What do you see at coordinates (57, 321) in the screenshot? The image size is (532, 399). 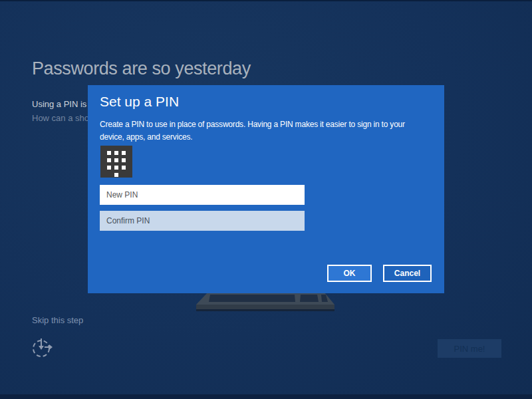 I see `skip-this-step-link: Skip this step` at bounding box center [57, 321].